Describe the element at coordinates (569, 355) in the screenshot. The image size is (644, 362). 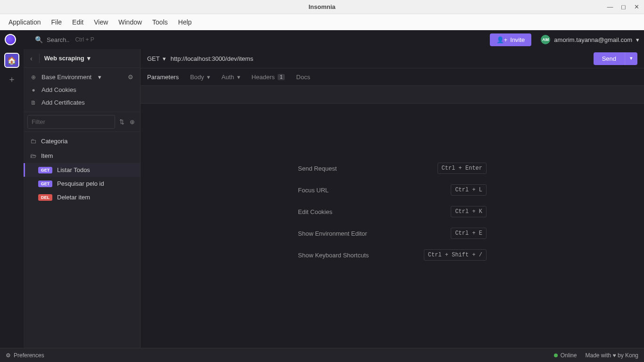
I see `online-label: Online` at that location.